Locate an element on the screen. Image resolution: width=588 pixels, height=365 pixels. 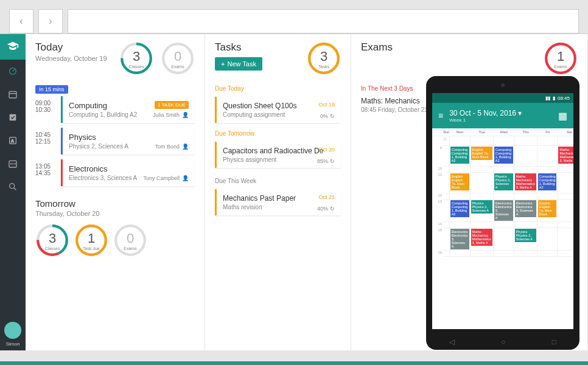
new-task-button: +New Task is located at coordinates (239, 64).